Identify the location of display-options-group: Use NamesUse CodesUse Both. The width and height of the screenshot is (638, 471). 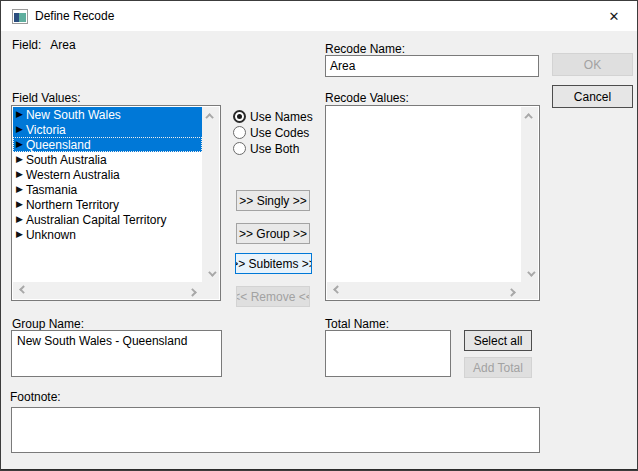
(273, 132).